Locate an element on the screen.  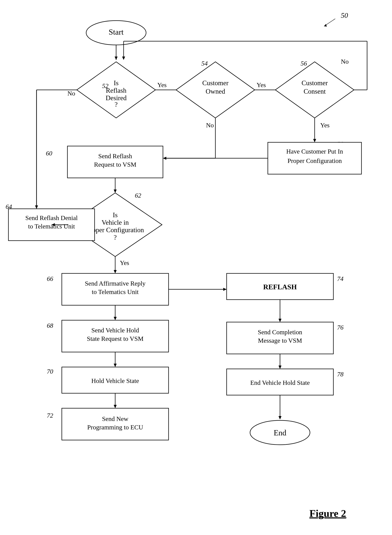
label-68b: State Request to VSM is located at coordinates (115, 339).